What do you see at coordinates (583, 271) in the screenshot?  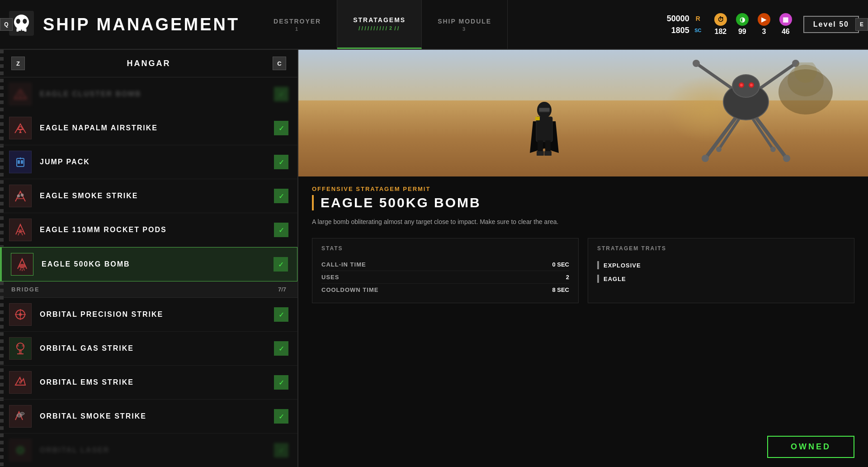 I see `stats-traits-row: STATS CALL-IN TIME 0 SEC USES 2 COOLDOWN…` at bounding box center [583, 271].